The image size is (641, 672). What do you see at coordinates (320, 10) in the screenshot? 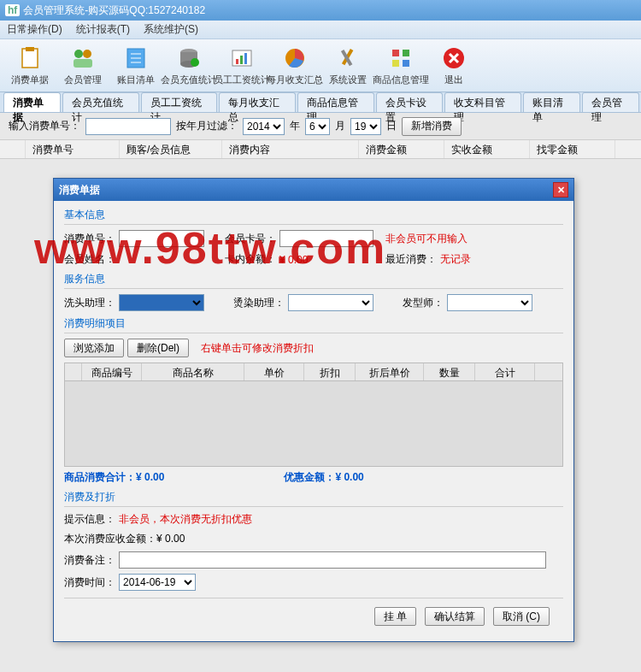
I see `titlebar: hf 会员管理系统-购买源码QQ:1527240182` at bounding box center [320, 10].